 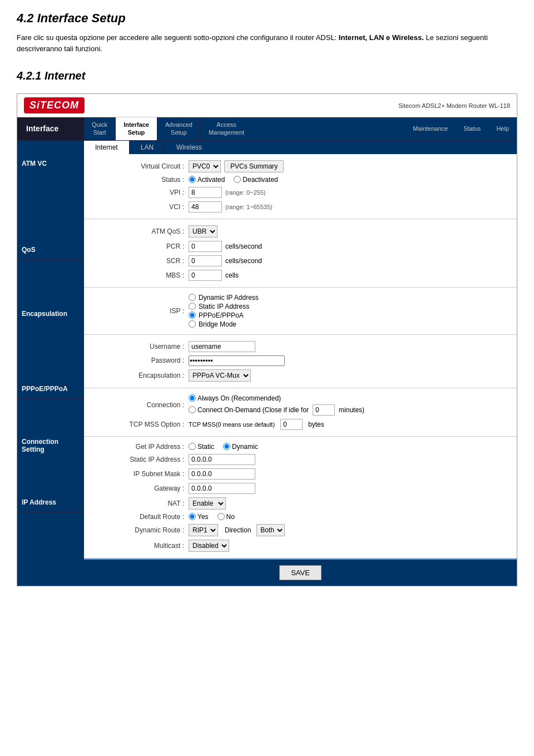 I want to click on atm-qos-label: ATM QoS :, so click(x=137, y=231).